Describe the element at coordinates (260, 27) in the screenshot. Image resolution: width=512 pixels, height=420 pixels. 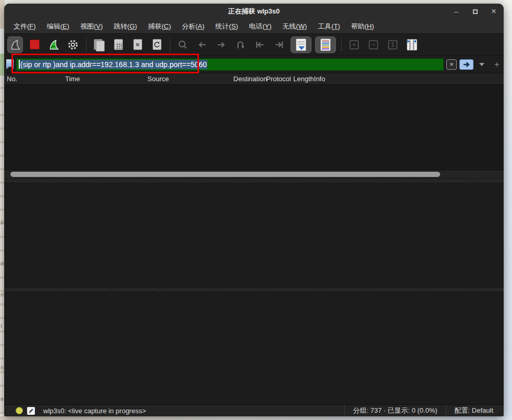
I see `menu-item: 电话(Y)` at that location.